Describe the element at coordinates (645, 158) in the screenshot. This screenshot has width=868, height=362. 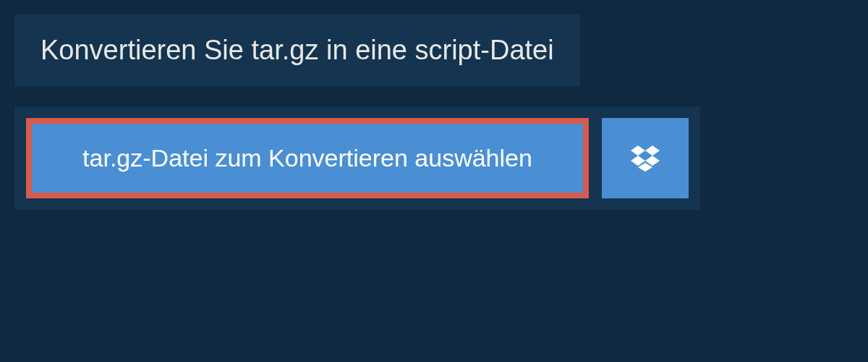
I see `dropbox-button` at that location.